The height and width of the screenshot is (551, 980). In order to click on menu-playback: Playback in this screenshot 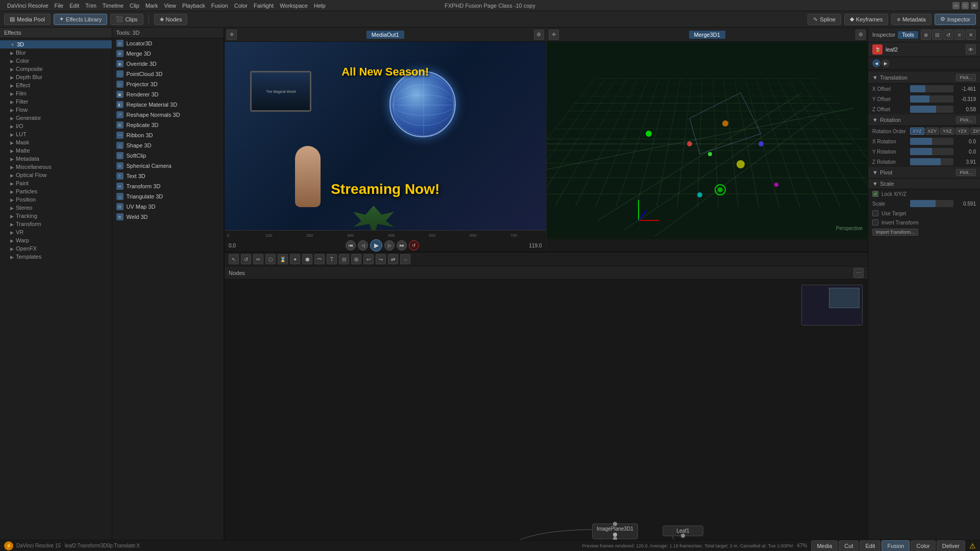, I will do `click(194, 6)`.